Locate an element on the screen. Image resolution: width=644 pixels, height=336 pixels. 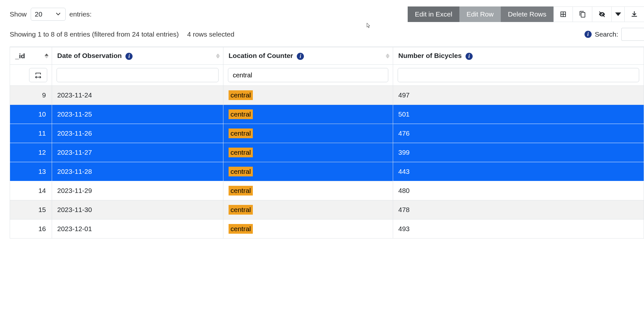
table-row: 102023-11-25central501 is located at coordinates (327, 115).